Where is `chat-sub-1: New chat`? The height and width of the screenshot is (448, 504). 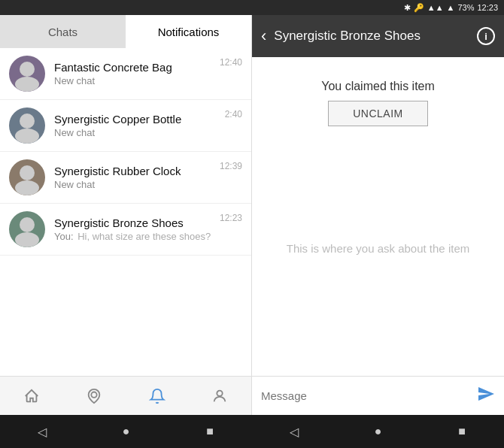
chat-sub-1: New chat is located at coordinates (134, 81).